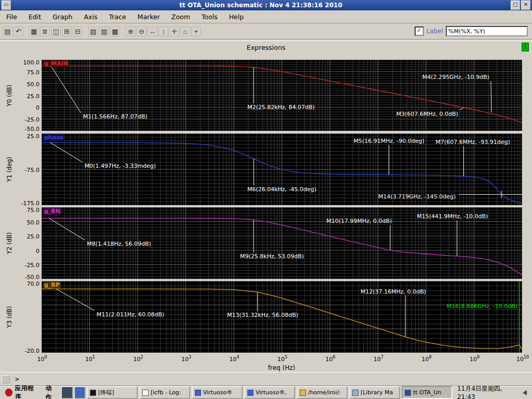  I want to click on redhat-icon, so click(9, 393).